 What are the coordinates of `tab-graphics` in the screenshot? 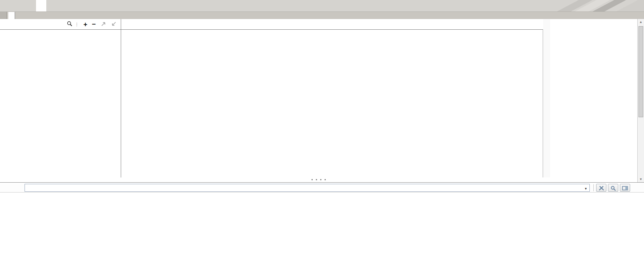 It's located at (41, 6).